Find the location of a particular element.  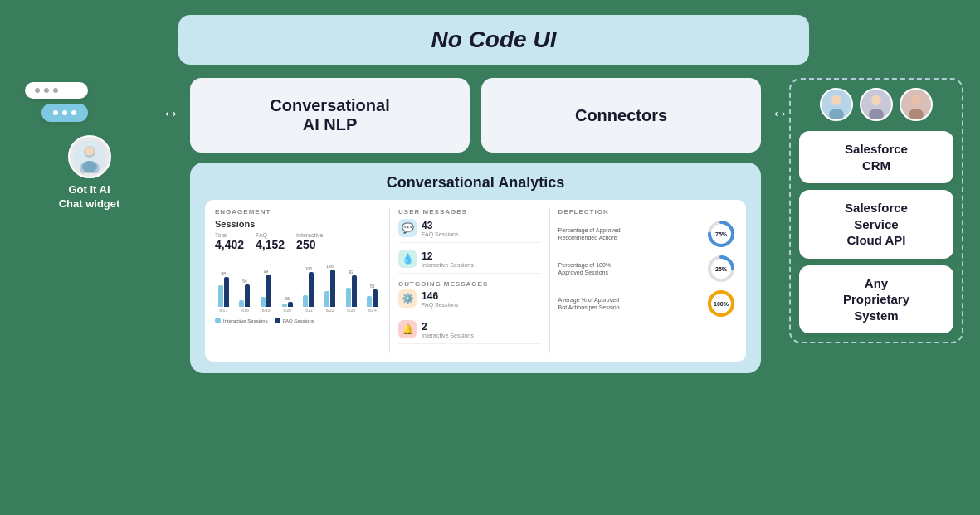

chat-bubbles is located at coordinates (56, 102).